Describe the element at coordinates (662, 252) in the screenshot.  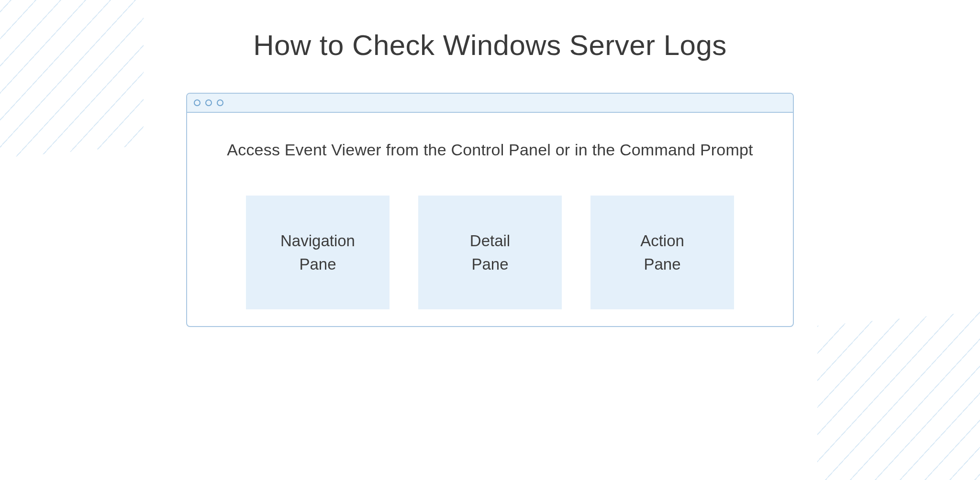
I see `pane-label: Action Pane` at that location.